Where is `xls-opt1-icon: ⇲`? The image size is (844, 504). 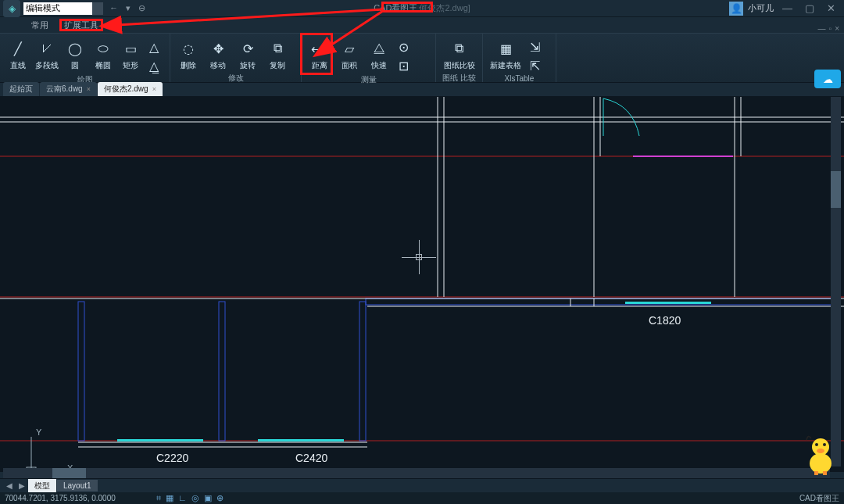 xls-opt1-icon: ⇲ is located at coordinates (536, 46).